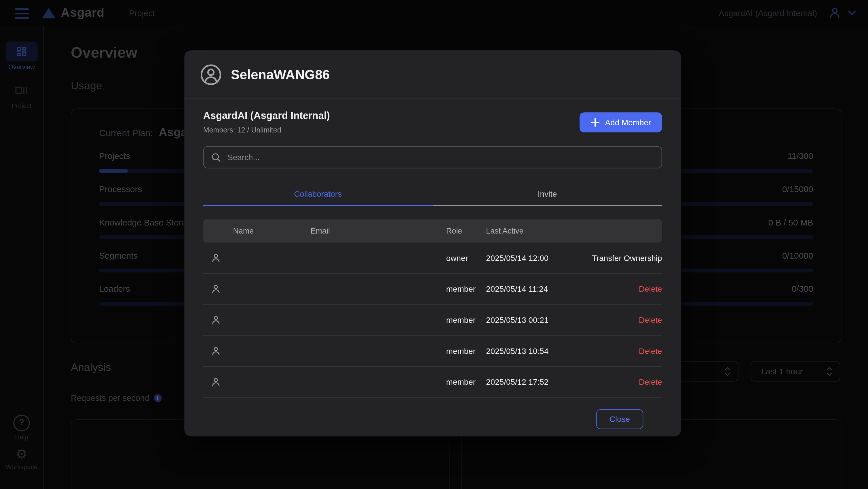 The width and height of the screenshot is (868, 489). Describe the element at coordinates (433, 382) in the screenshot. I see `table-row: member 2025/05/12 17:52 Delete` at that location.